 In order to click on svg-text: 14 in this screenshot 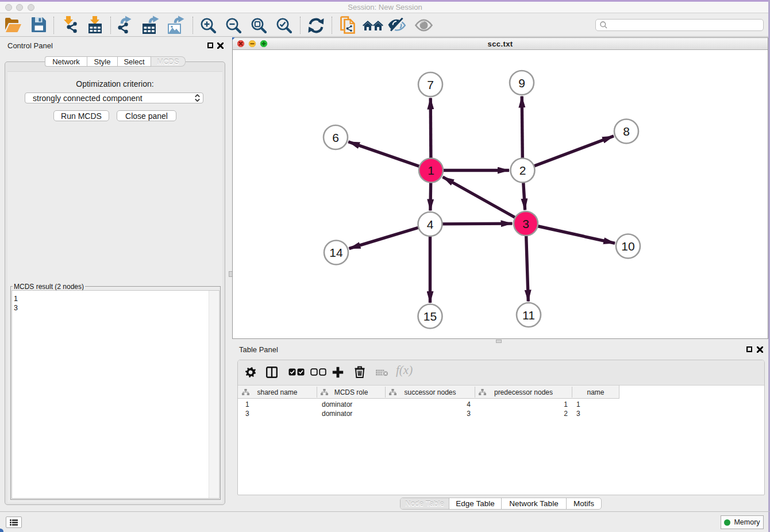, I will do `click(336, 253)`.